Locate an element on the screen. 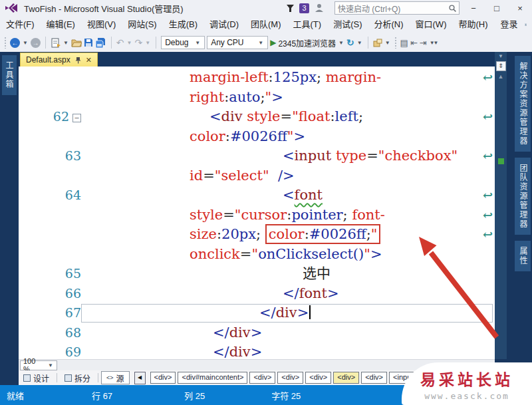 The width and height of the screenshot is (532, 405). code-line: style="cursor:pointer; font-↩ is located at coordinates (257, 215).